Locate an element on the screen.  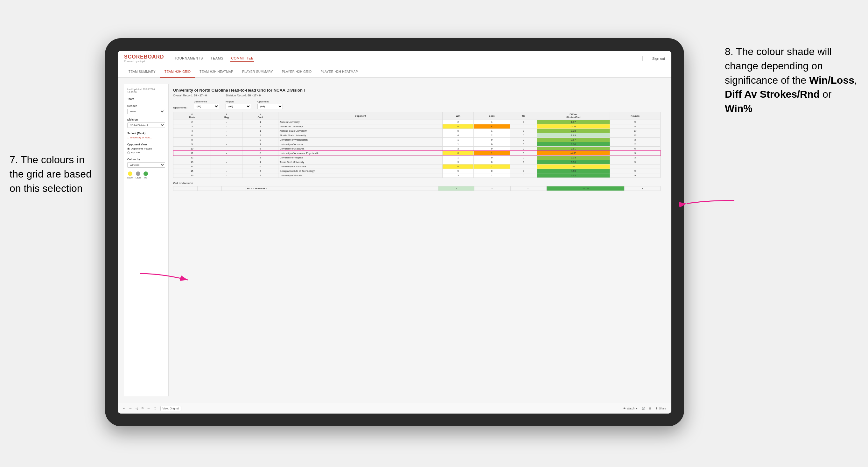
nav-teams: TEAMS is located at coordinates (217, 59).